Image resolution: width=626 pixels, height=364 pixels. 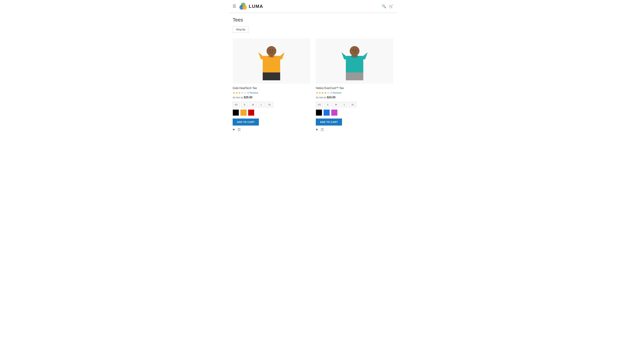 I want to click on color-black-helios, so click(x=319, y=113).